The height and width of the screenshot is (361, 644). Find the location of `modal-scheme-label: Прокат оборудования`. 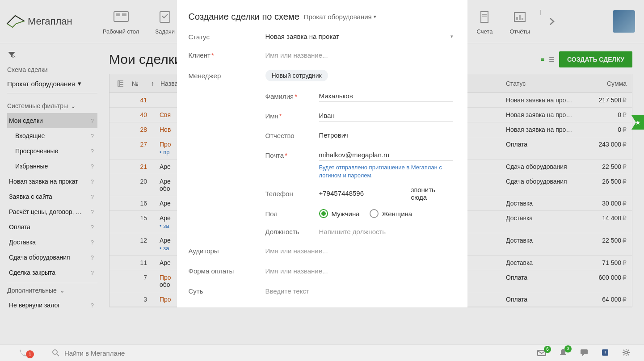

modal-scheme-label: Прокат оборудования is located at coordinates (338, 17).